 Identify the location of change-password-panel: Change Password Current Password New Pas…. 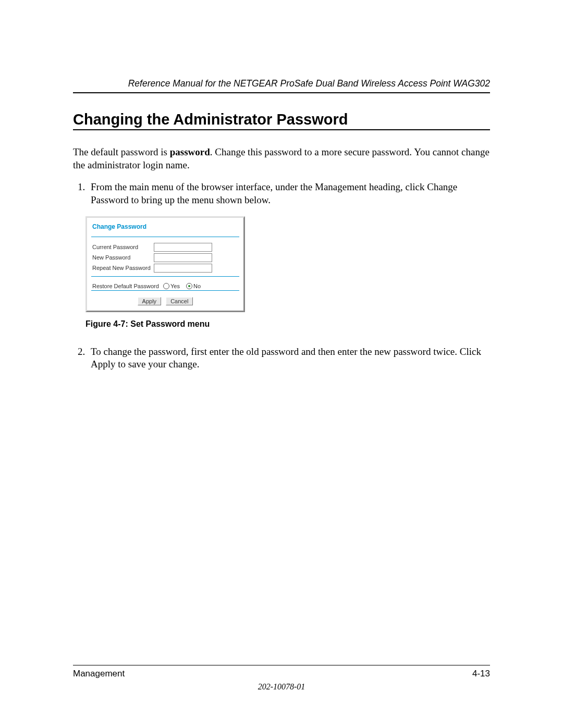
(165, 264).